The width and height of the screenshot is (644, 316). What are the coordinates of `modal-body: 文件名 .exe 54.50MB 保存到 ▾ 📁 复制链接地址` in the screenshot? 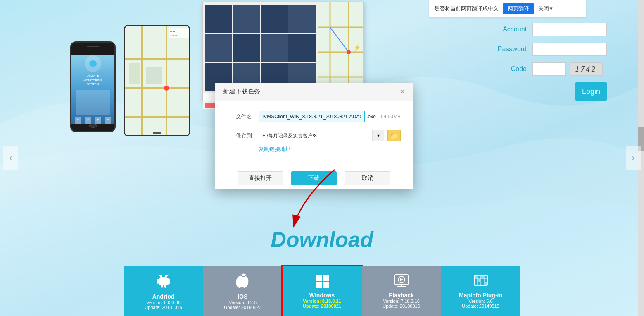 It's located at (314, 136).